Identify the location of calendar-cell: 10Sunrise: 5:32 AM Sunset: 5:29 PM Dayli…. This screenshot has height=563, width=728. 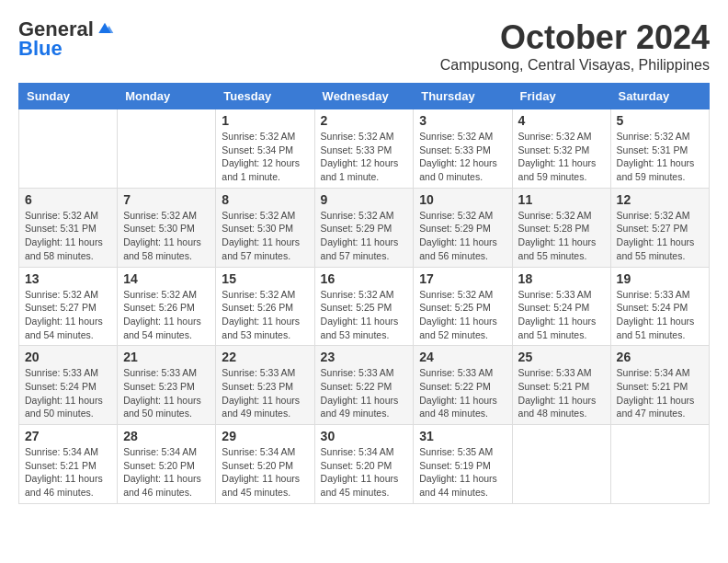
(463, 227).